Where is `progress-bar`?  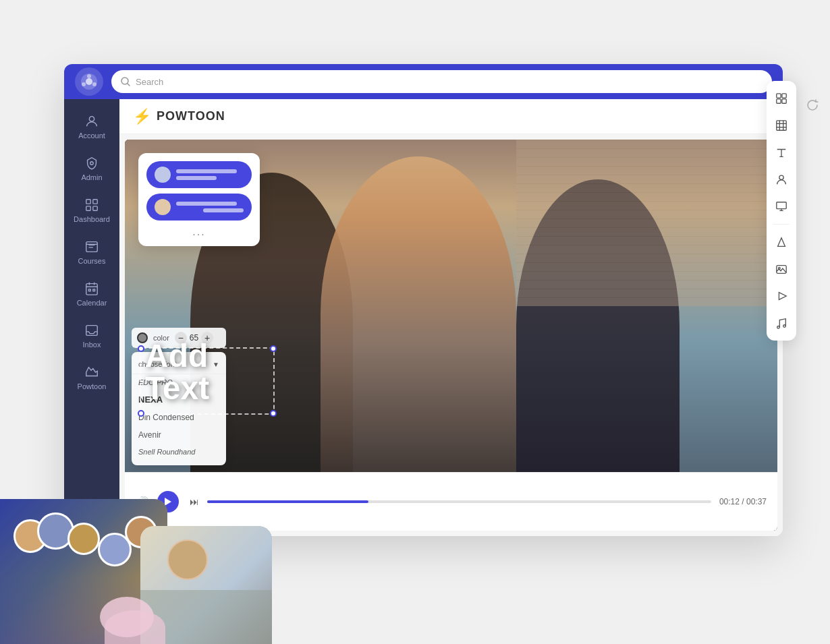
progress-bar is located at coordinates (459, 502).